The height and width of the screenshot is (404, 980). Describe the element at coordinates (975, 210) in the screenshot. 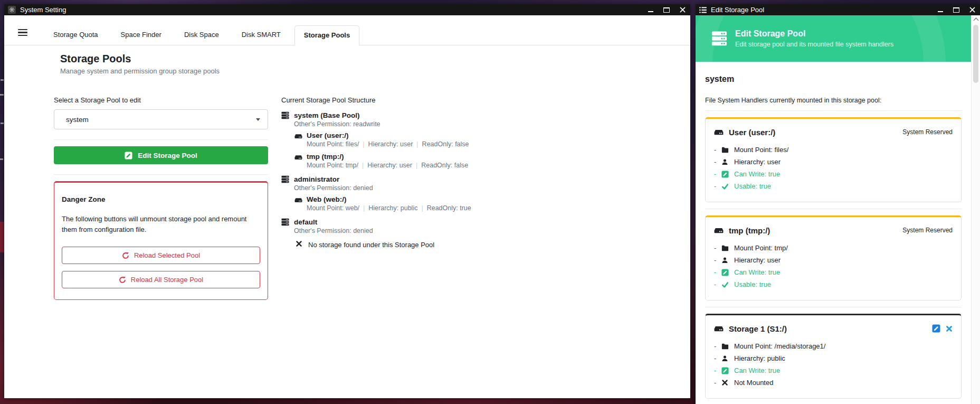

I see `scrollbar` at that location.